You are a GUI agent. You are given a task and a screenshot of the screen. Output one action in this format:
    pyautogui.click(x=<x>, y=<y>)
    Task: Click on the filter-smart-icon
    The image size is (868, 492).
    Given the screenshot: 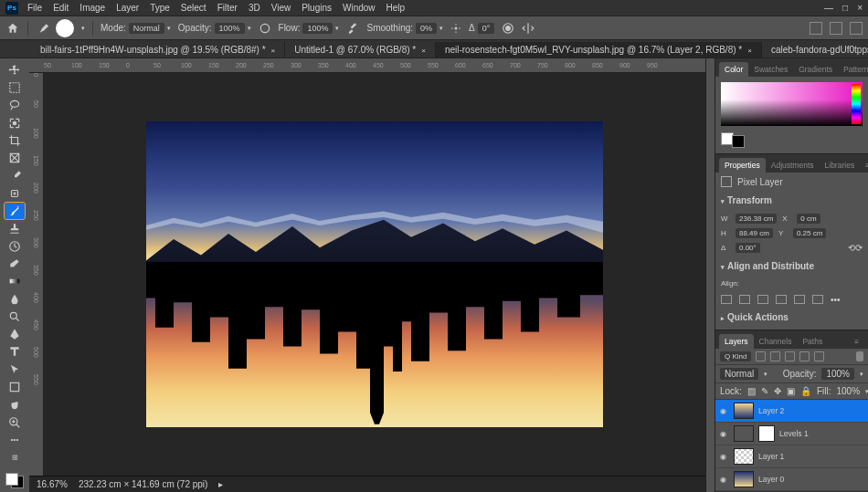 What is the action you would take?
    pyautogui.click(x=819, y=356)
    